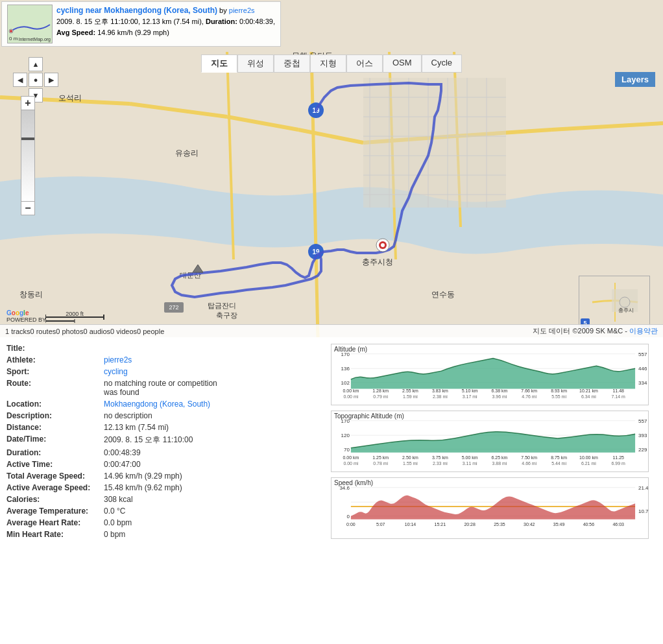  I want to click on svg-text: 10.00 km, so click(589, 458).